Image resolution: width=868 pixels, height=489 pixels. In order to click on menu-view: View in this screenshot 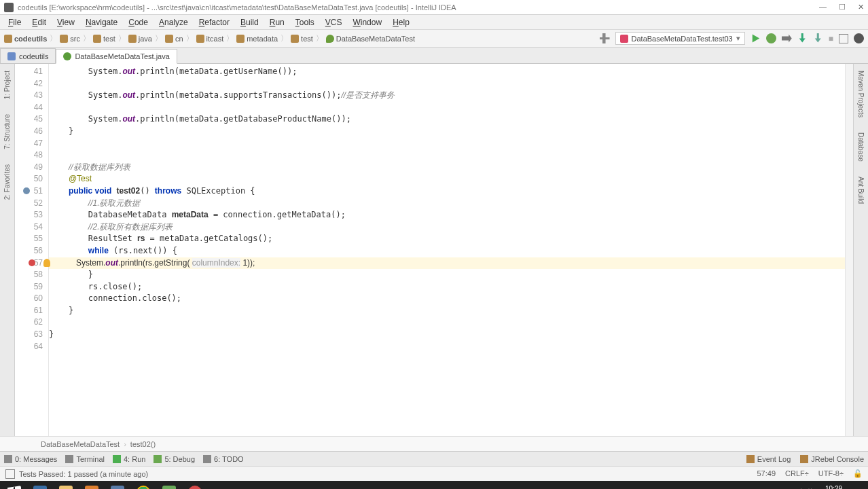, I will do `click(66, 22)`.